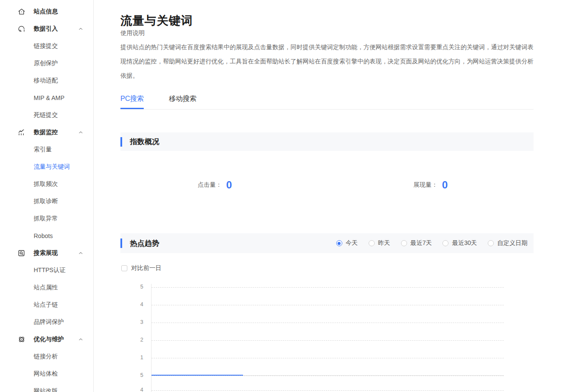  What do you see at coordinates (47, 253) in the screenshot?
I see `sidebar-group-search-display: 搜索展现` at bounding box center [47, 253].